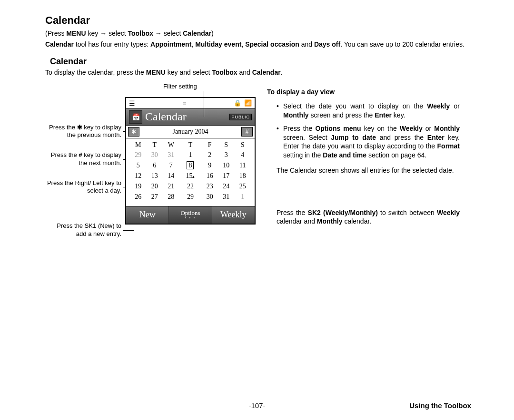 The height and width of the screenshot is (420, 514). What do you see at coordinates (184, 103) in the screenshot?
I see `equals-icon: =` at bounding box center [184, 103].